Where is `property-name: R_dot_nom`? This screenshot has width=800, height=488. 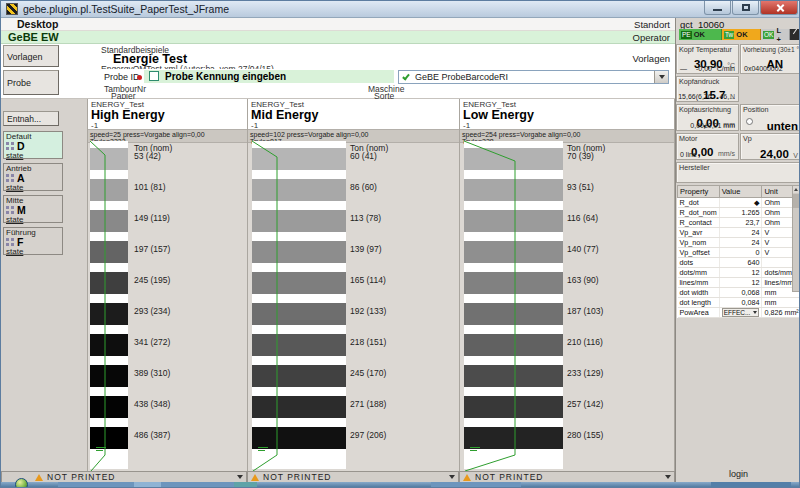 property-name: R_dot_nom is located at coordinates (699, 213).